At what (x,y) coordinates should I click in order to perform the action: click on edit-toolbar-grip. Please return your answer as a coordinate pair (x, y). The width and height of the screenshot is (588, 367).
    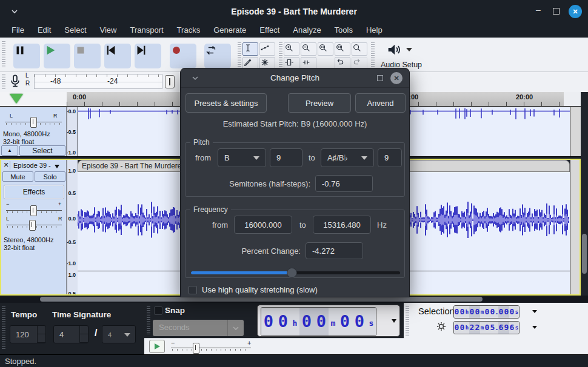
    Looking at the image, I should click on (281, 56).